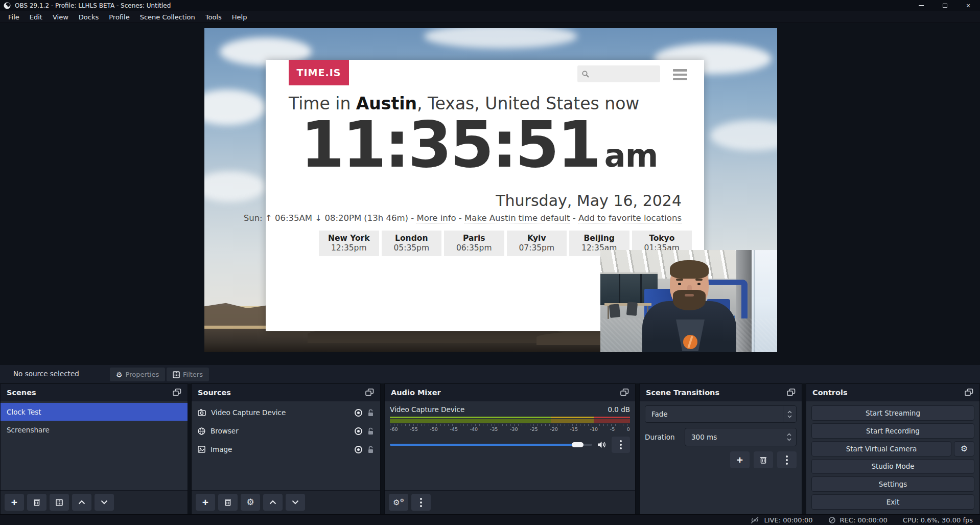 Image resolution: width=980 pixels, height=525 pixels. Describe the element at coordinates (945, 6) in the screenshot. I see `maximize-button` at that location.